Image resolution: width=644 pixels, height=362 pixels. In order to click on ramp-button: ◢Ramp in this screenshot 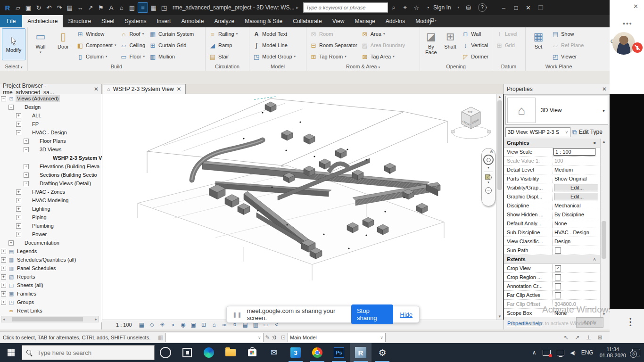, I will do `click(223, 45)`.